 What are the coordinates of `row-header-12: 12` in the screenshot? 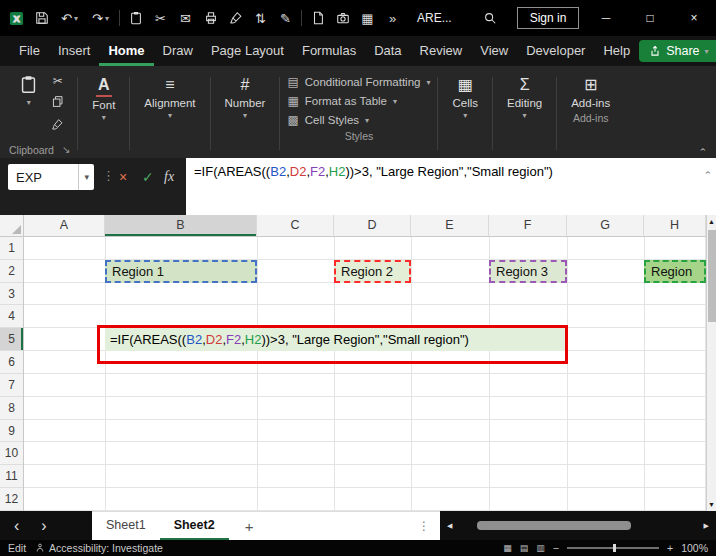 It's located at (12, 500).